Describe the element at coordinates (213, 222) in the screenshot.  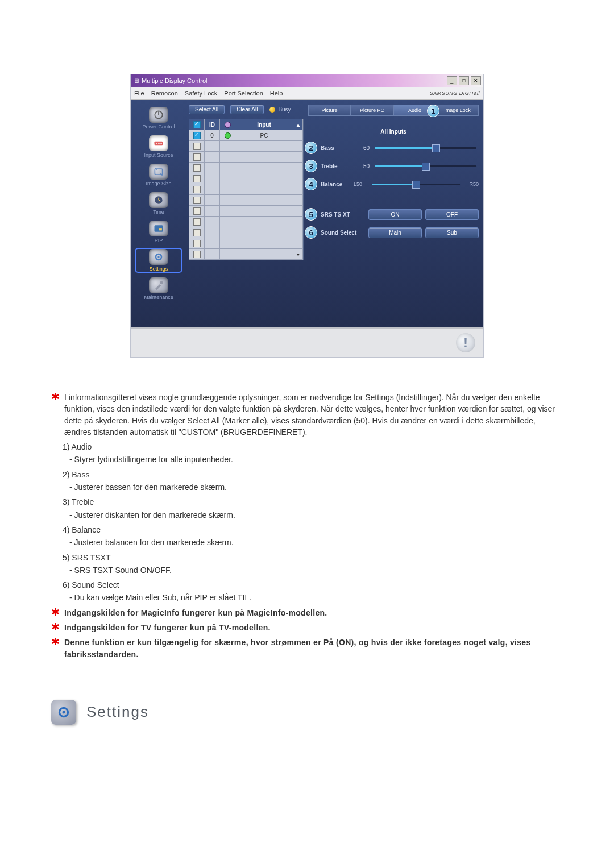
I see `row-id` at that location.